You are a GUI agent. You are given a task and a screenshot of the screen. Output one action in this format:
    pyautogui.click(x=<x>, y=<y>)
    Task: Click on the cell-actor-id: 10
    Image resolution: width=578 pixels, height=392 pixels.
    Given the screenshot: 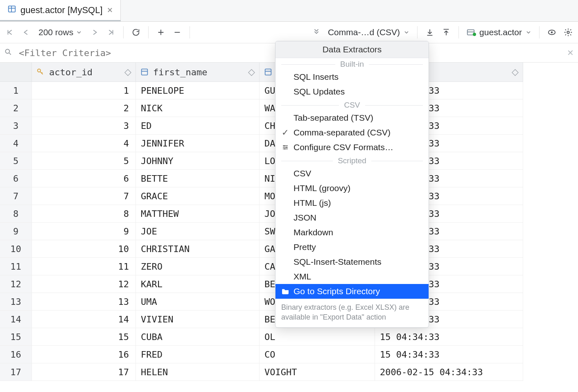 What is the action you would take?
    pyautogui.click(x=84, y=249)
    